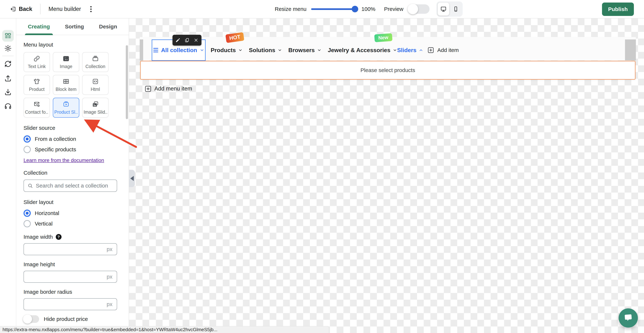  I want to click on chat-launcher-button, so click(628, 318).